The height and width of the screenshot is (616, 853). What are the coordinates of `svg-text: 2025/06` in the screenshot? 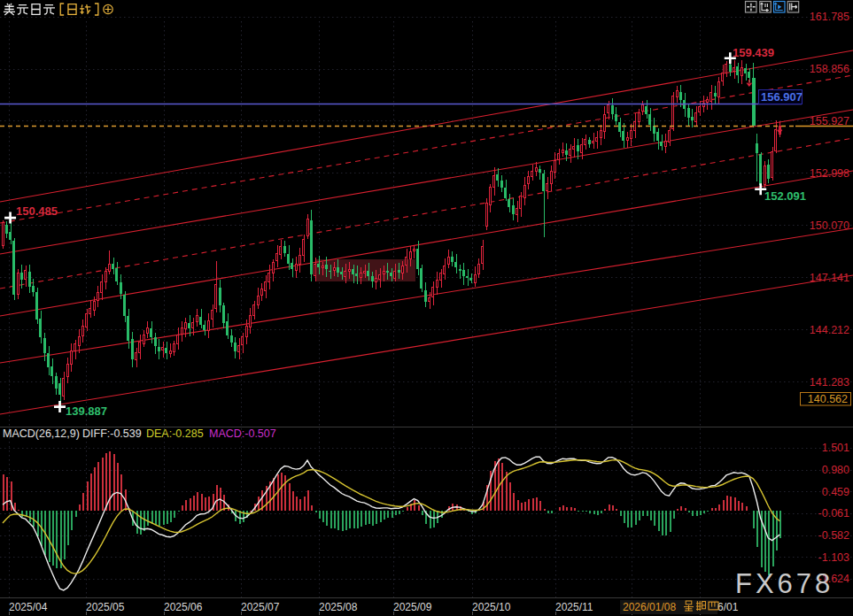 It's located at (183, 607).